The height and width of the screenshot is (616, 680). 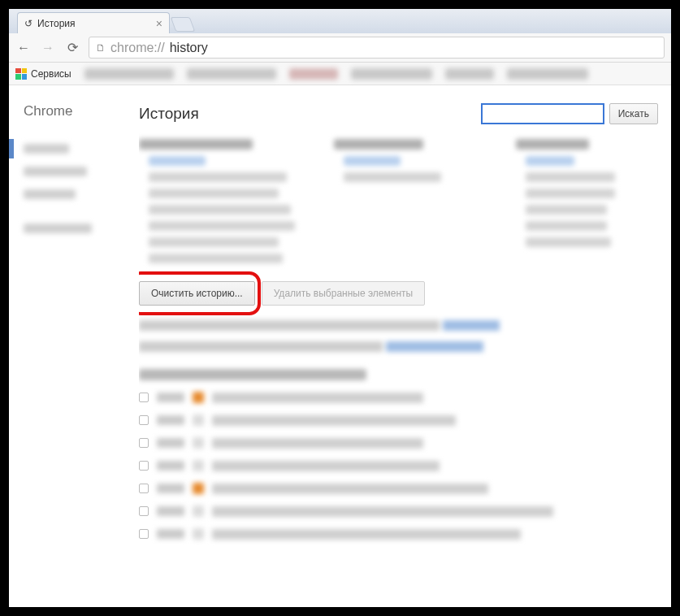 I want to click on delete-selected-button: Удалить выбранные элементы, so click(x=343, y=293).